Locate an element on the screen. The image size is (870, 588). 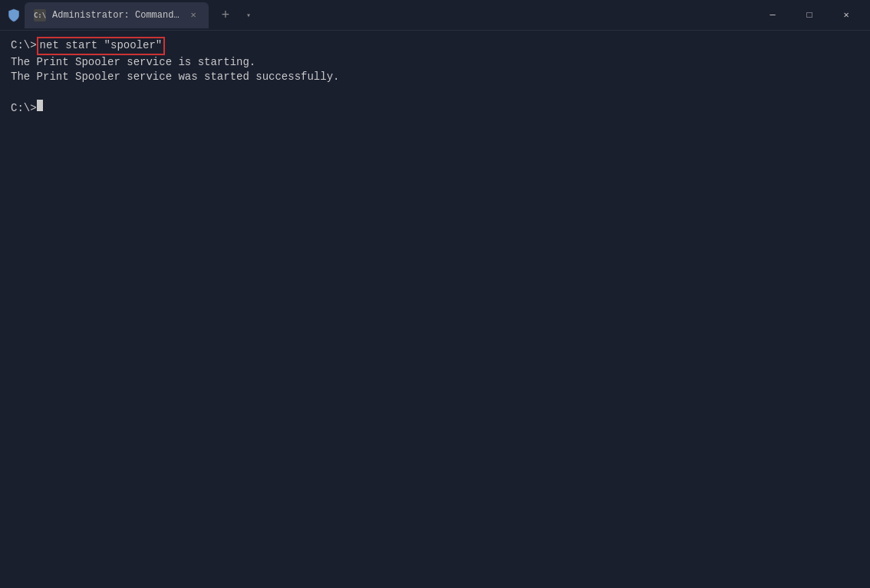
dropdown-button: ▾ is located at coordinates (249, 15).